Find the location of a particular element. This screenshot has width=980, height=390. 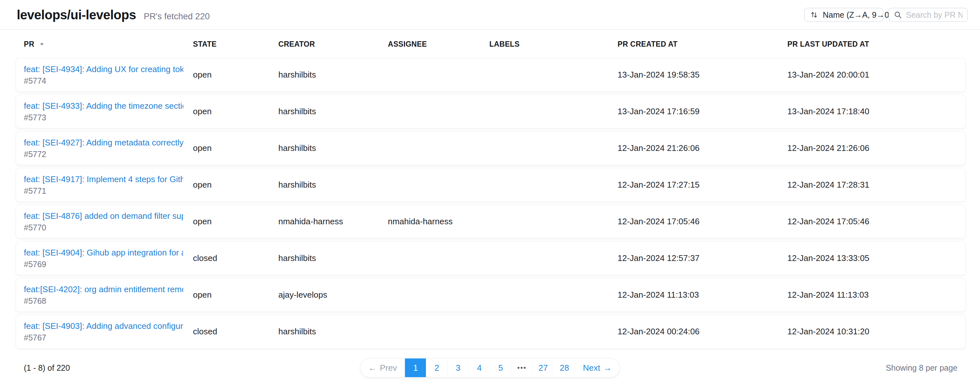

table-row: feat: [SEI-4934]: Adding UX for creating… is located at coordinates (491, 75).